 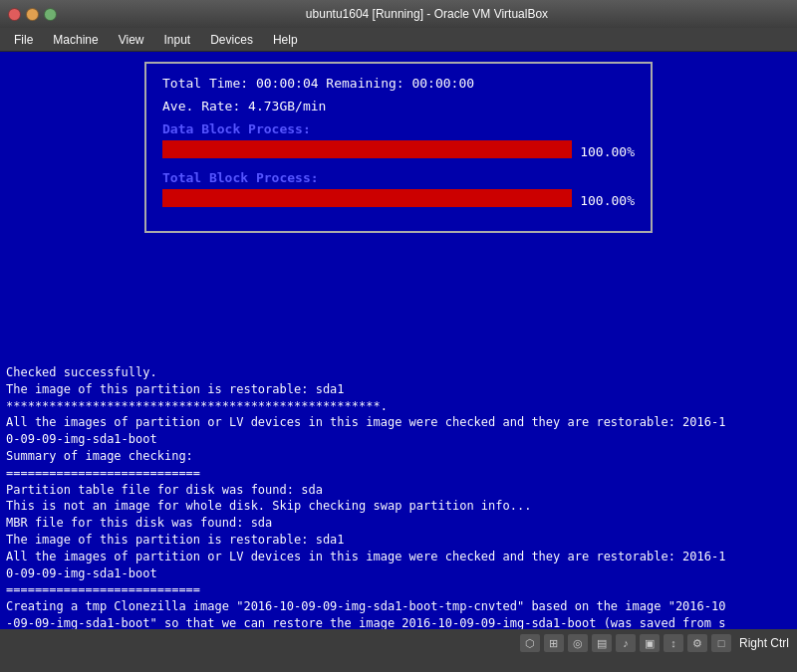 I want to click on data-block-bar-fill, so click(x=367, y=149).